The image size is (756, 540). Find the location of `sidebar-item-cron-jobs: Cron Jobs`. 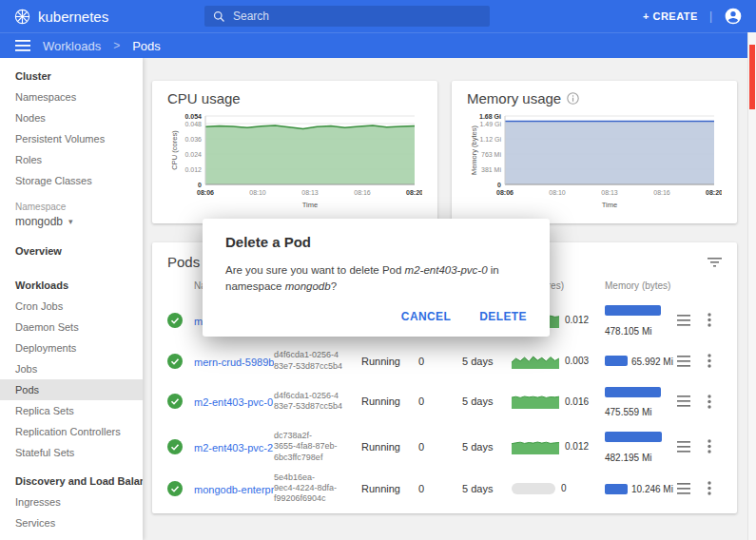

sidebar-item-cron-jobs: Cron Jobs is located at coordinates (71, 306).